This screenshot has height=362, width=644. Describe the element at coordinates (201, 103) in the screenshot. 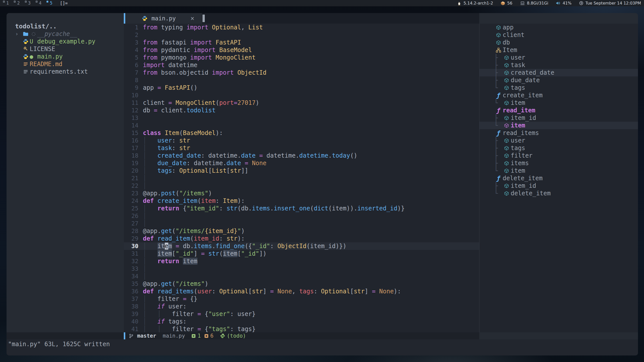

I see `code-text: client = MongoClient(port=27017)` at that location.